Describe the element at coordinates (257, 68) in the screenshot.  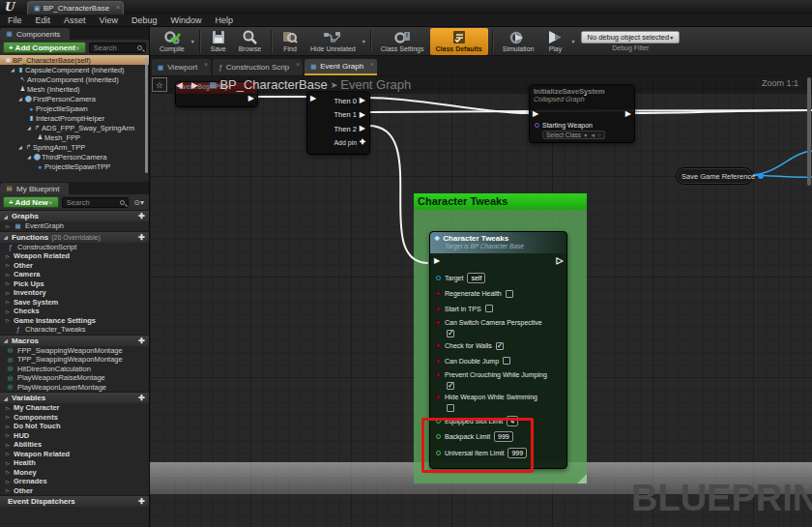
I see `tab-construction-script: Construction Scrip×` at that location.